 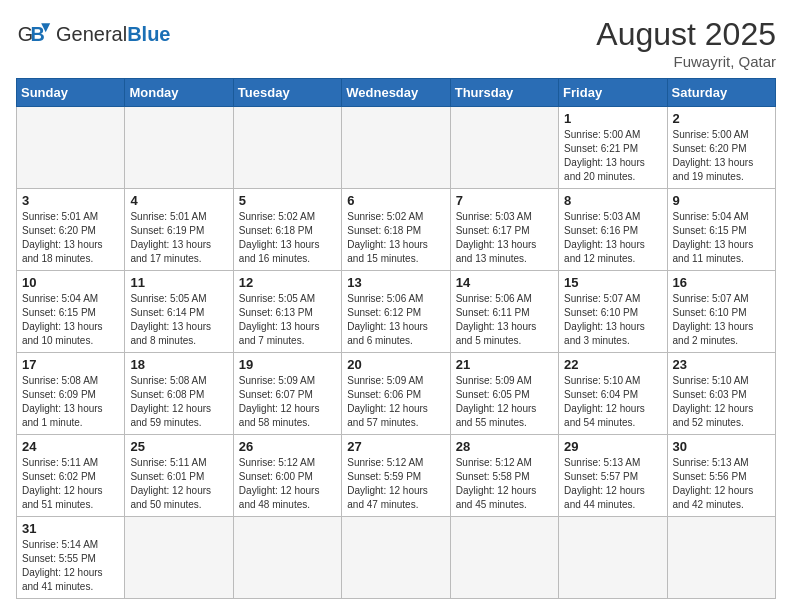 What do you see at coordinates (288, 484) in the screenshot?
I see `day-info: Sunrise: 5:12 AM Sunset: 6:00 PM Dayligh…` at bounding box center [288, 484].